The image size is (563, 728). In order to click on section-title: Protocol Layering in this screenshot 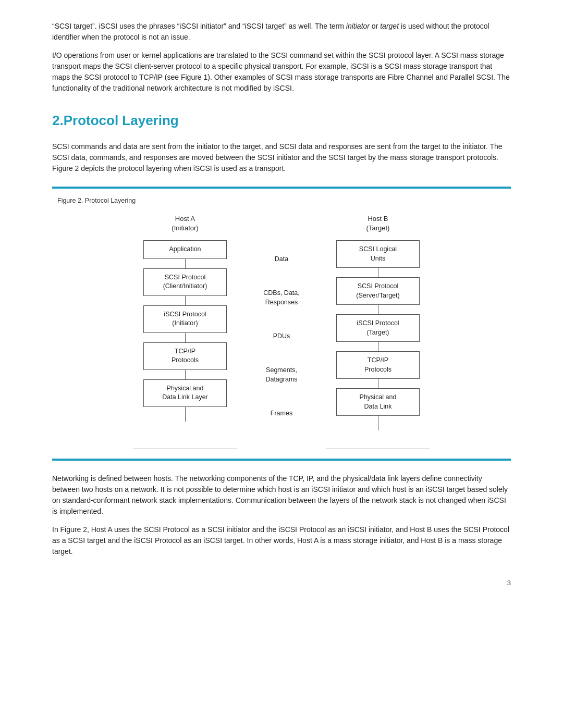, I will do `click(121, 120)`.